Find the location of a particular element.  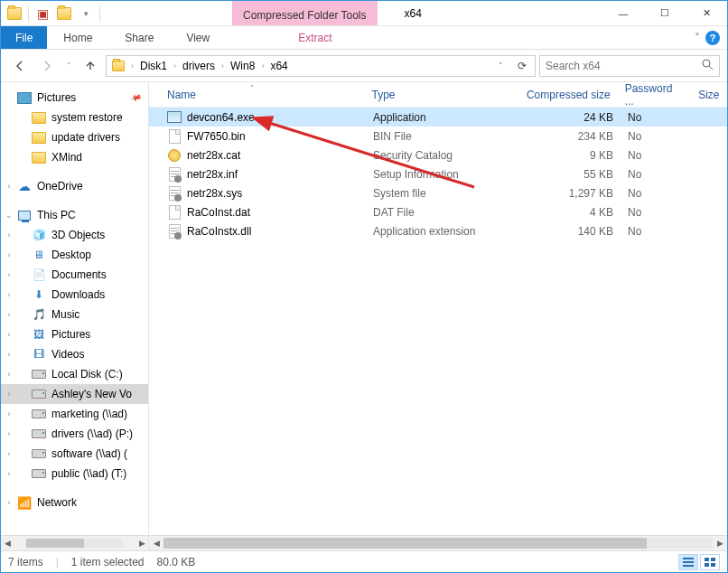

nav-quick-item: system restore is located at coordinates (74, 117).